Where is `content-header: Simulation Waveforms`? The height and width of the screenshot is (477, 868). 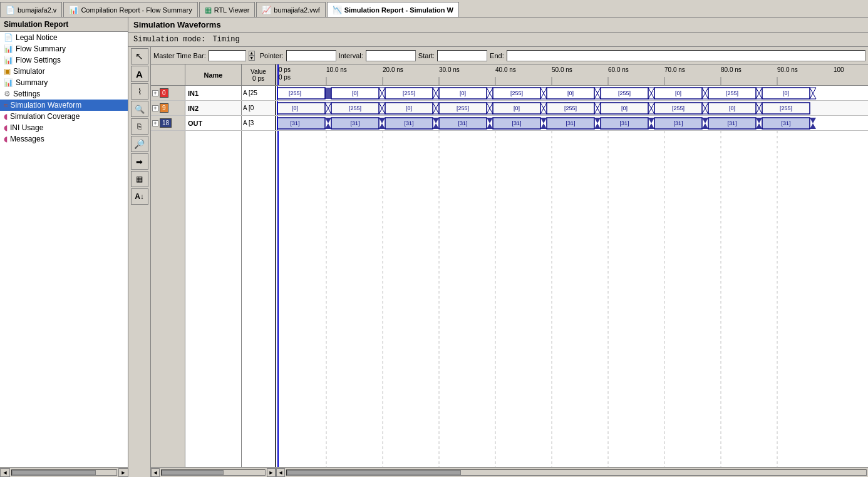
content-header: Simulation Waveforms is located at coordinates (499, 25).